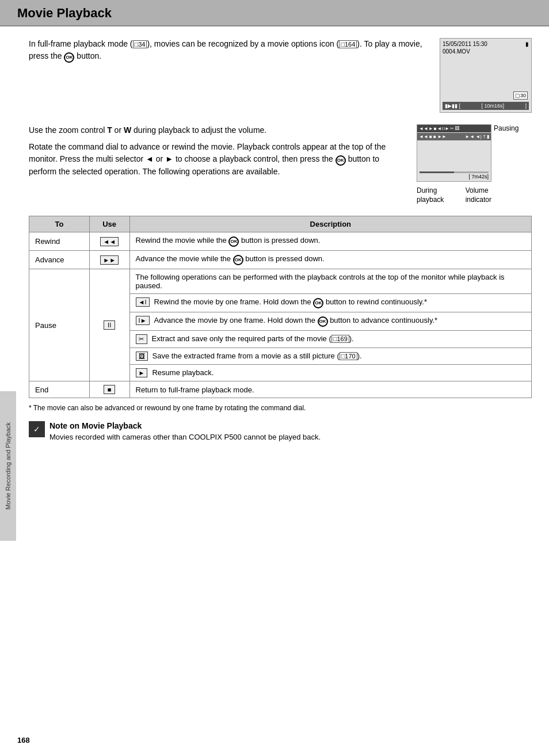 The image size is (549, 756). I want to click on col-to: To, so click(60, 224).